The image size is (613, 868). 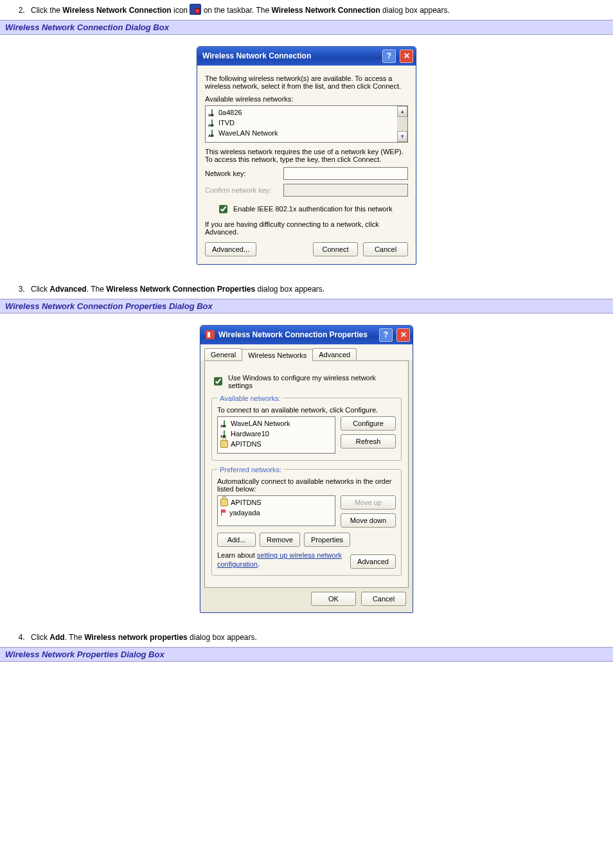 What do you see at coordinates (313, 209) in the screenshot?
I see `enable-8021x-label: Enable IEEE 802.1x authentication for th…` at bounding box center [313, 209].